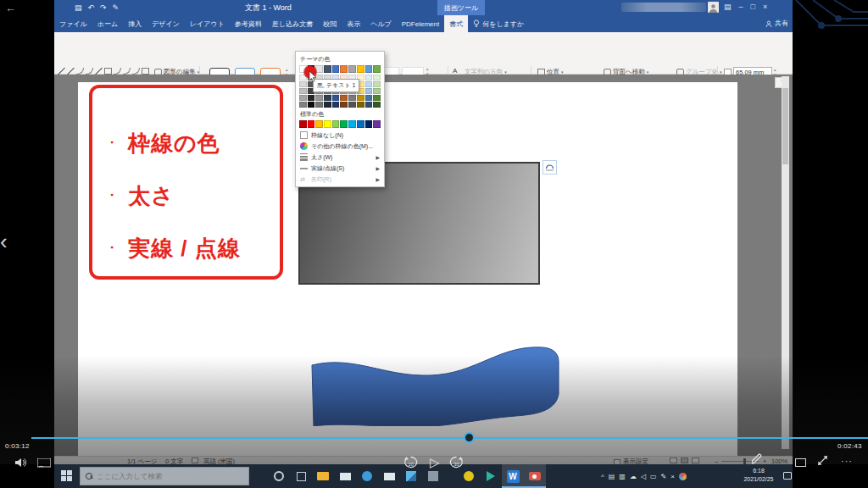 The image size is (868, 488). Describe the element at coordinates (673, 476) in the screenshot. I see `tray-close-tray-icon: ×` at that location.